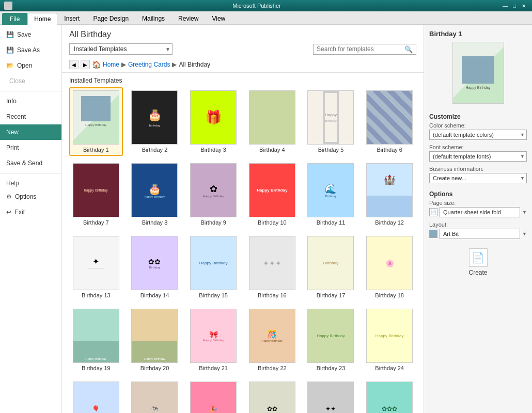  What do you see at coordinates (213, 395) in the screenshot?
I see `template-birthday-27: 🎉 Birthday 27` at bounding box center [213, 395].